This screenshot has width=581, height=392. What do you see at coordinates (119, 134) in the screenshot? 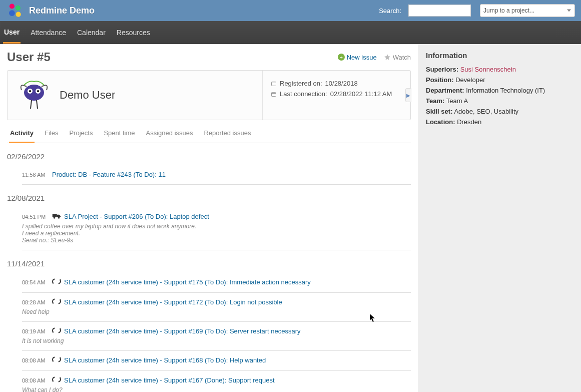
I see `tab-spent-time: Spent time` at bounding box center [119, 134].